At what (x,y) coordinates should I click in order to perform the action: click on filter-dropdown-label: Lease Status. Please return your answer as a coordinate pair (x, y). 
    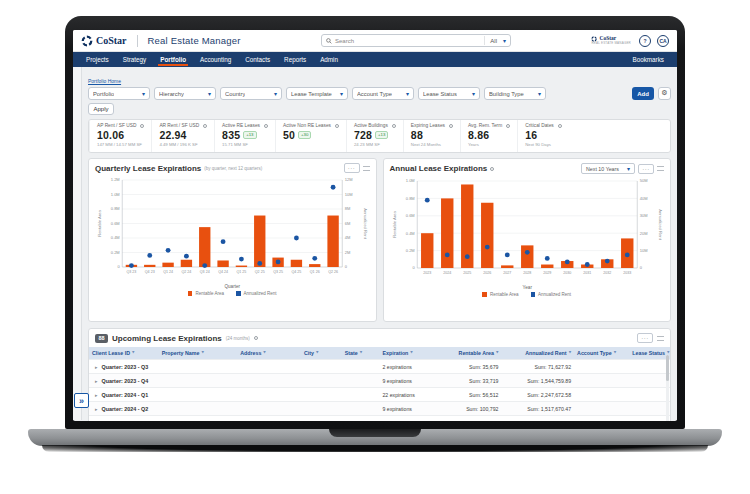
    Looking at the image, I should click on (440, 94).